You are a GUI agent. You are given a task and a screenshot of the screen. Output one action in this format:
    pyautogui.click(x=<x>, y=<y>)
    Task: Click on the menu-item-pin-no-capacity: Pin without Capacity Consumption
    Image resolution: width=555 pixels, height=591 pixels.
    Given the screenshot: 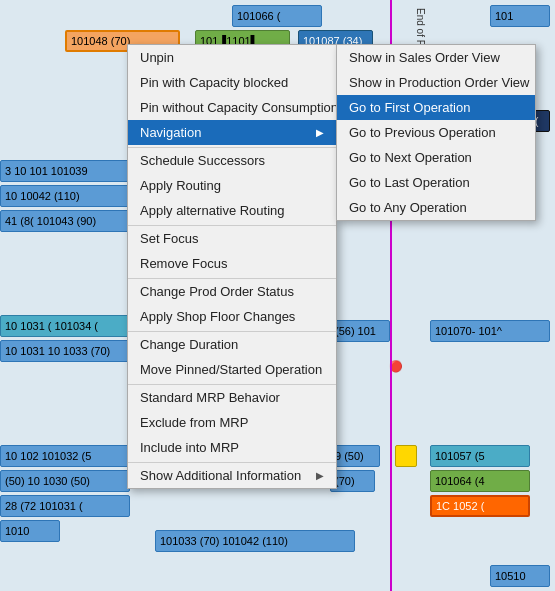 What is the action you would take?
    pyautogui.click(x=232, y=108)
    